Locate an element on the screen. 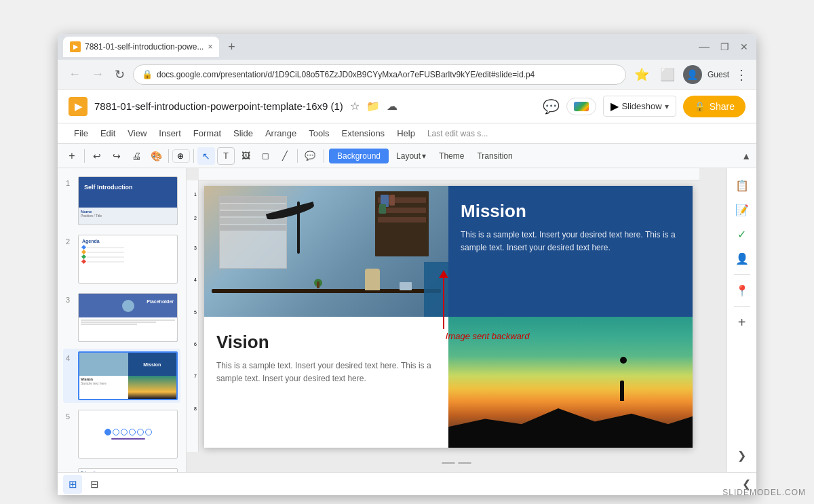 The image size is (814, 504). image-tool: 🖼 is located at coordinates (246, 156).